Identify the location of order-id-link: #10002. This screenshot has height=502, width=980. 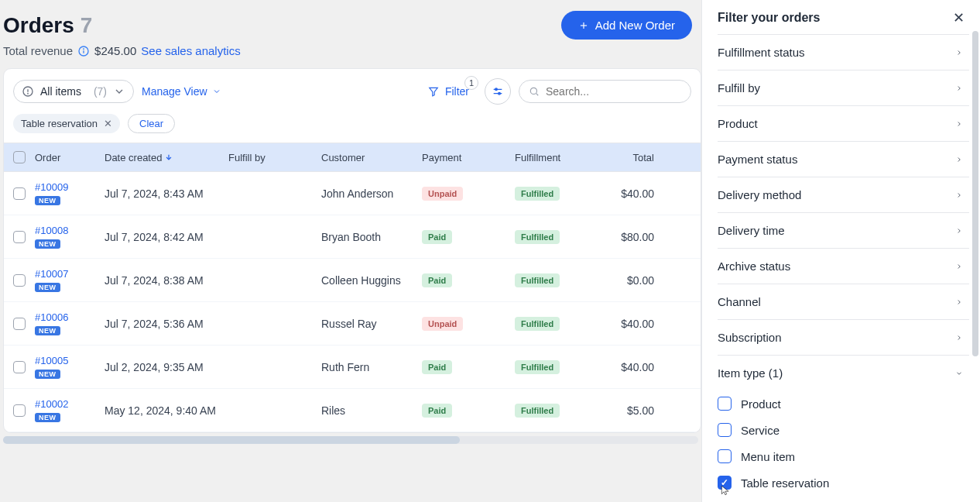
(70, 404).